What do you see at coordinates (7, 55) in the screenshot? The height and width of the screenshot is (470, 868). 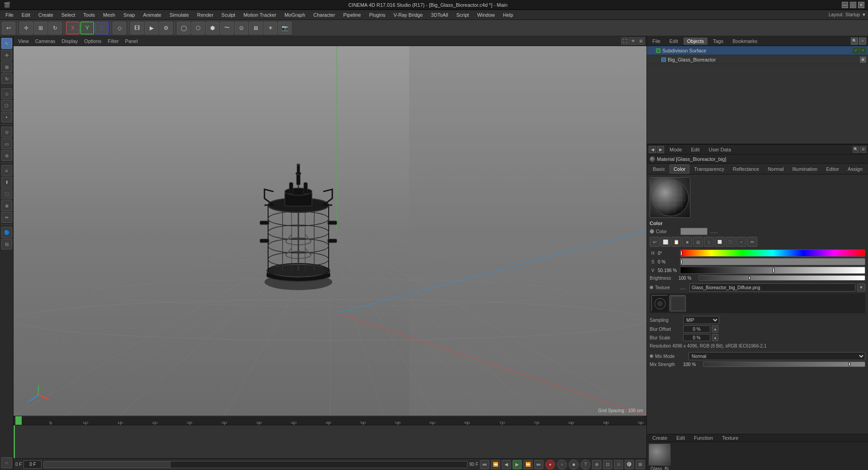 I see `sidebar-tool-move: ✛` at bounding box center [7, 55].